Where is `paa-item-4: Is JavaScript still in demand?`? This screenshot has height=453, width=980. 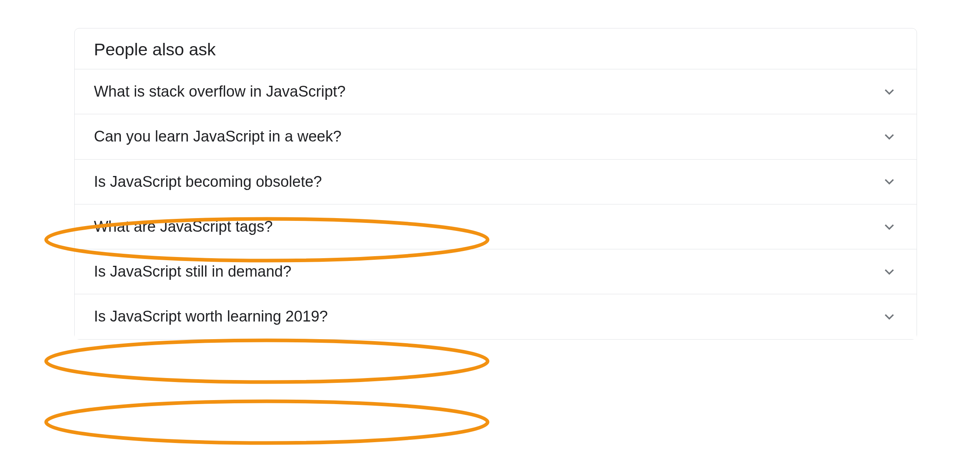
paa-item-4: Is JavaScript still in demand? is located at coordinates (496, 271).